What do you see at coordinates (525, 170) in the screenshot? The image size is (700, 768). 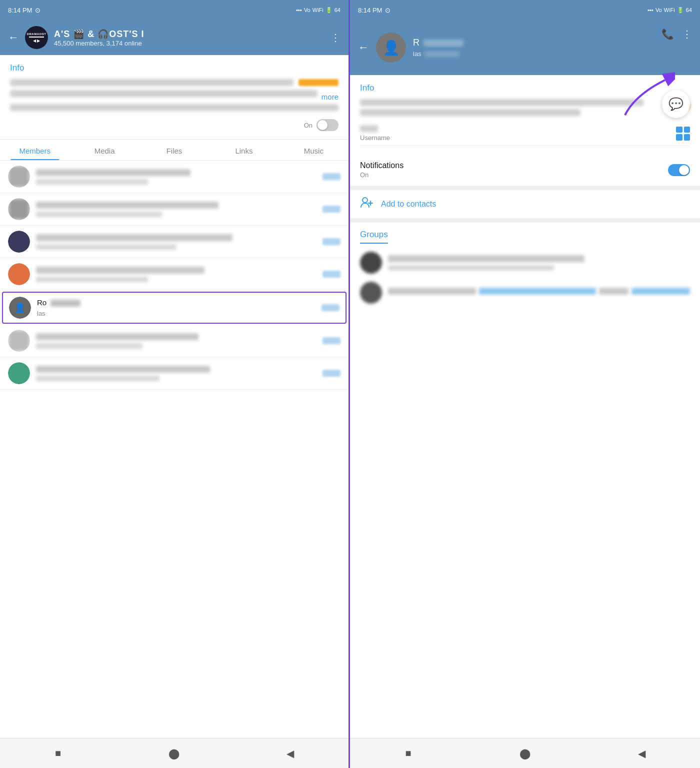 I see `notifications-row: Notifications On` at bounding box center [525, 170].